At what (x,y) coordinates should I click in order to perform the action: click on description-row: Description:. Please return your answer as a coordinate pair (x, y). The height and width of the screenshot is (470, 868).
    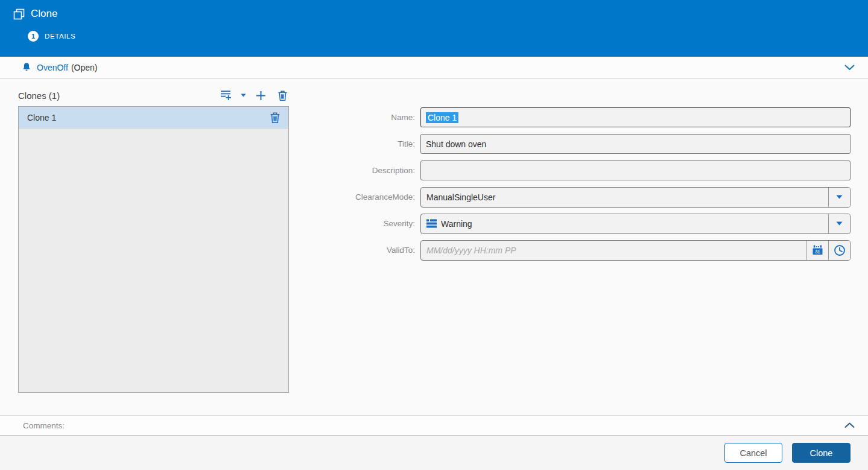
    Looking at the image, I should click on (425, 170).